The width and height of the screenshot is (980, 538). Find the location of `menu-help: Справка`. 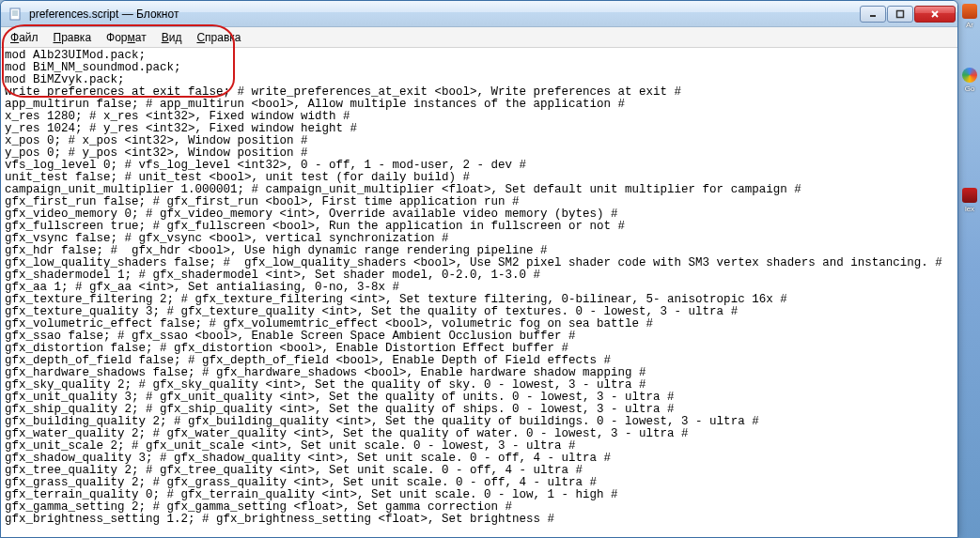

menu-help: Справка is located at coordinates (218, 38).